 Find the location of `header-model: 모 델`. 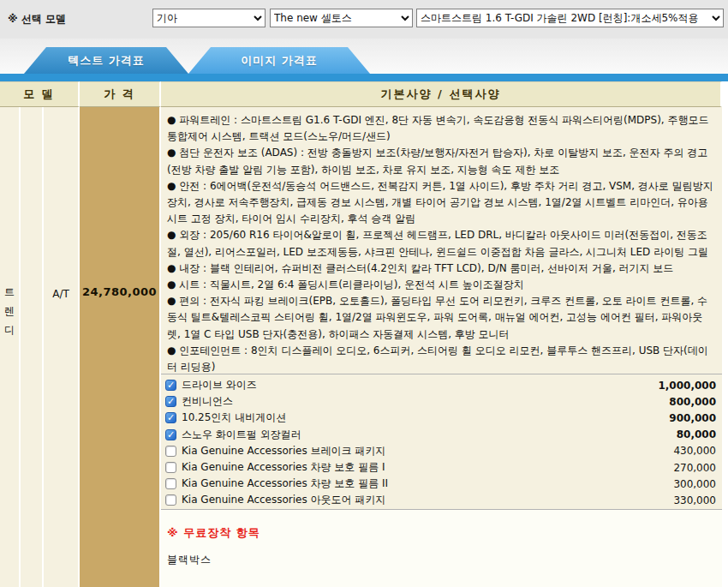

header-model: 모 델 is located at coordinates (39, 94).